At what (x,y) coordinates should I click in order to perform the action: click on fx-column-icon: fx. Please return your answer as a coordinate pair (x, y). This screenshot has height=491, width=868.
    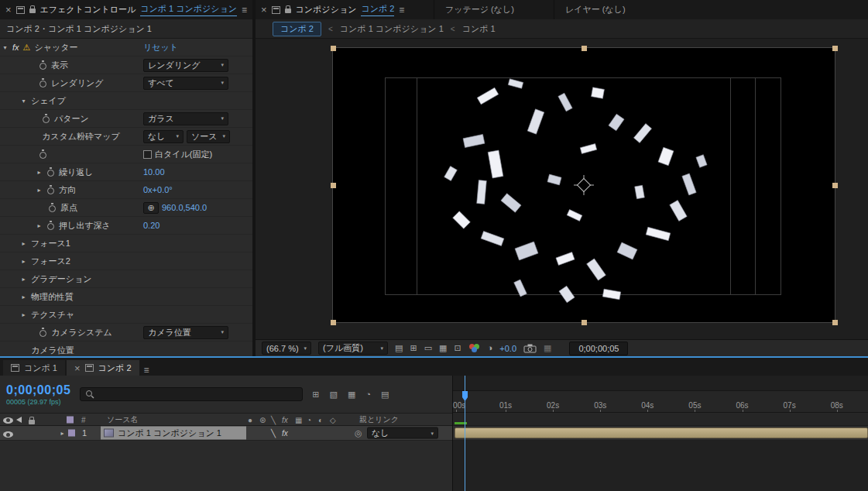
    Looking at the image, I should click on (285, 420).